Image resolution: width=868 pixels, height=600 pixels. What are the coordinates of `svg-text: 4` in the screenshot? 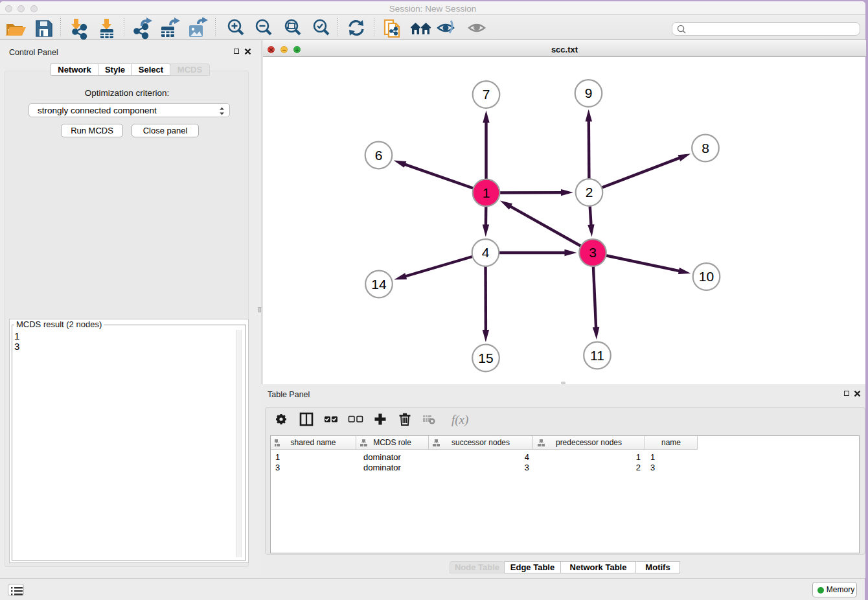 It's located at (486, 253).